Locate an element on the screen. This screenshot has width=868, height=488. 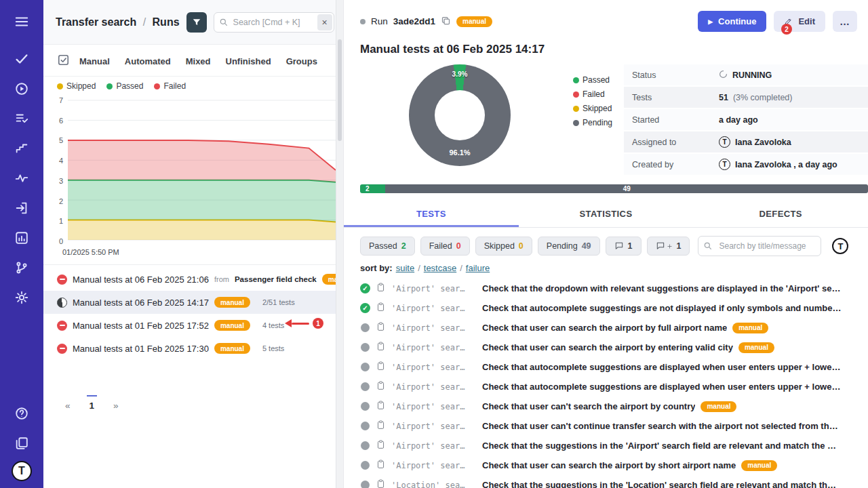
run-filter-tab: Groups is located at coordinates (302, 61).